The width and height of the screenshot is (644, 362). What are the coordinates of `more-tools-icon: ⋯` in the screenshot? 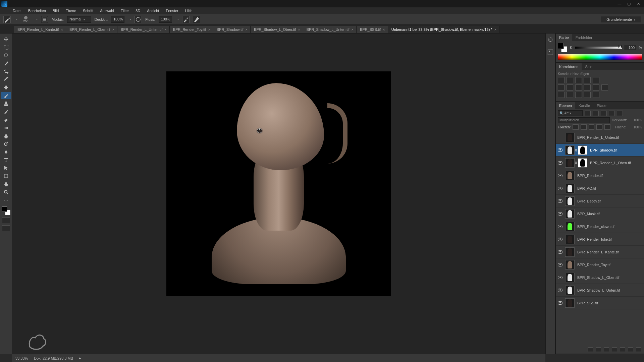 It's located at (6, 200).